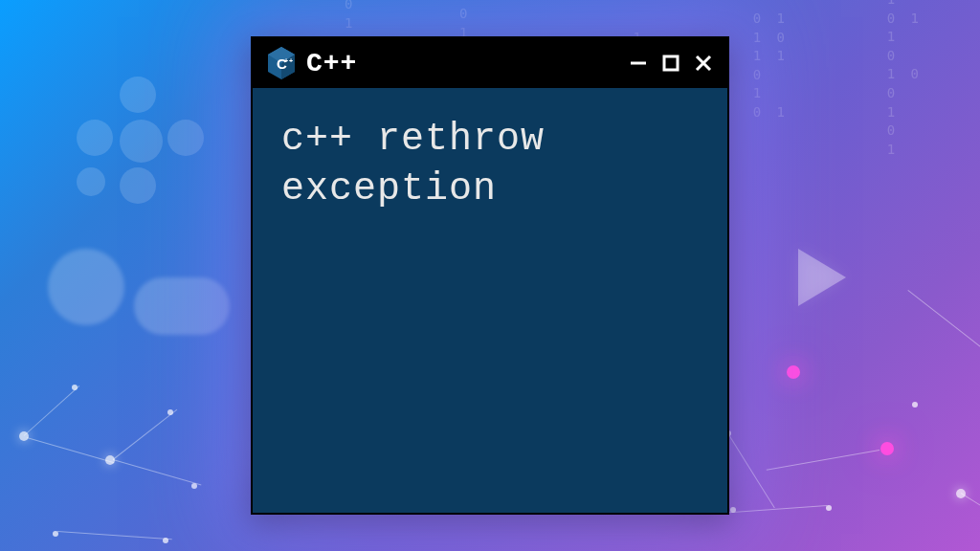 This screenshot has height=551, width=980. What do you see at coordinates (413, 140) in the screenshot?
I see `terminal-text-line: c++ rethrow` at bounding box center [413, 140].